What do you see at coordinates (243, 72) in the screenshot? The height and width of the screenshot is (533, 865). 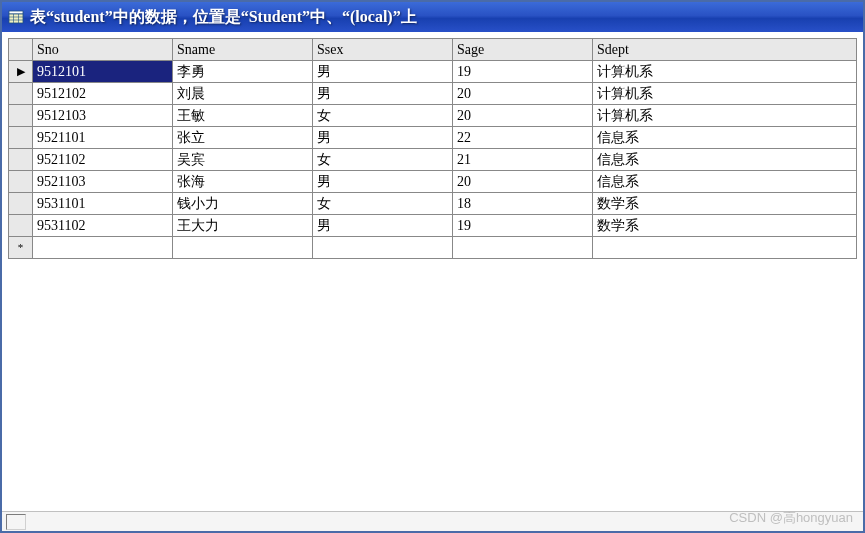 I see `grid-cell: 李勇` at bounding box center [243, 72].